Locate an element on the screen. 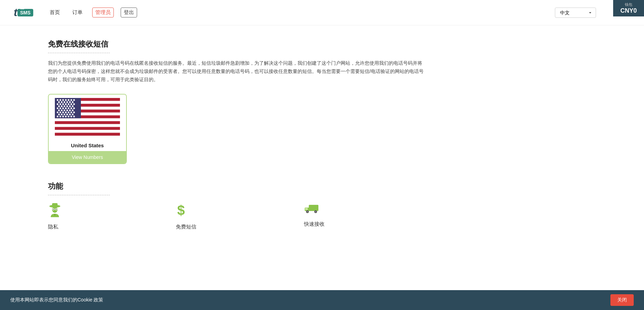 Image resolution: width=644 pixels, height=310 pixels. feature-fast-receive: 快速接收 is located at coordinates (368, 216).